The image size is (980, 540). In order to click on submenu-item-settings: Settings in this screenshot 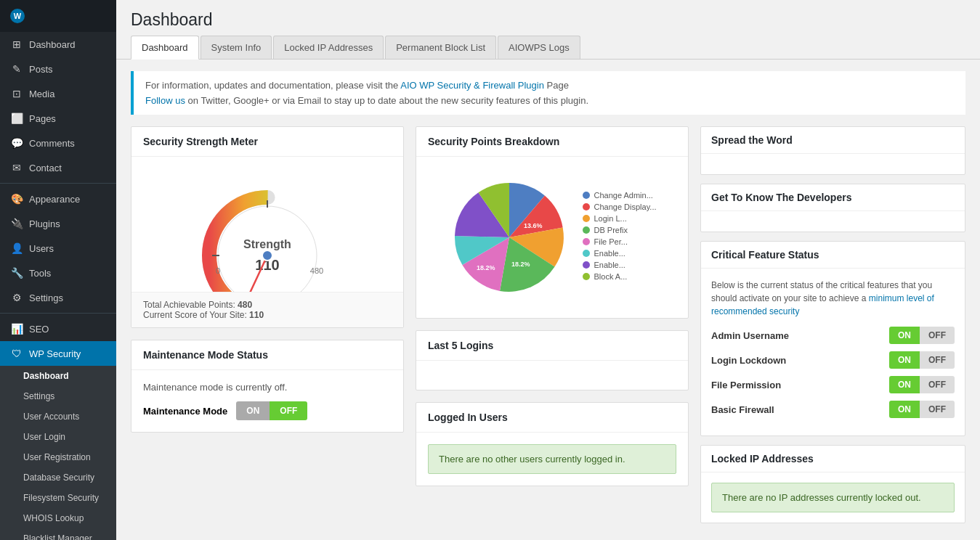, I will do `click(58, 396)`.